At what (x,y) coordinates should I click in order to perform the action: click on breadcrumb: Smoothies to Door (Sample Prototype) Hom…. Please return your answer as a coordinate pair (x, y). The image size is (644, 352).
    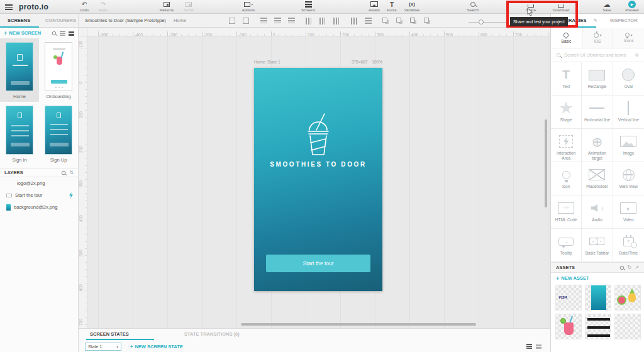
    Looking at the image, I should click on (136, 21).